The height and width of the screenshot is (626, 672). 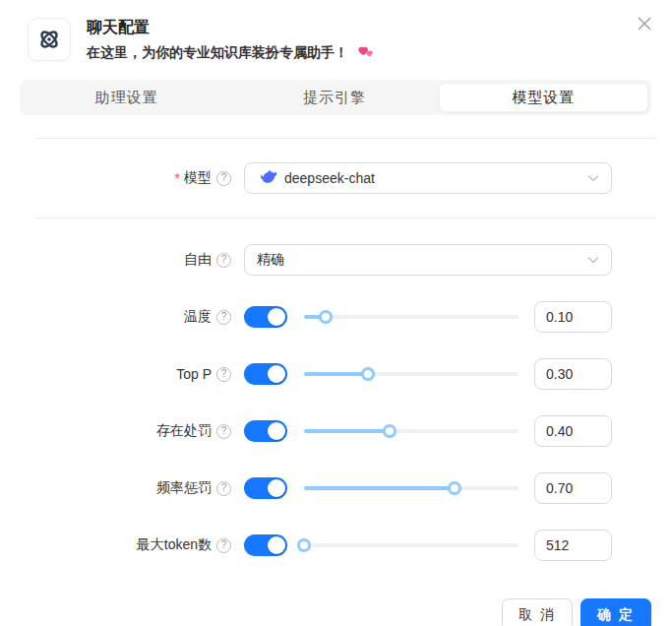 I want to click on dialog-subtitle-text: 在这里，为你的专业知识库装扮专属助手！, so click(x=217, y=52).